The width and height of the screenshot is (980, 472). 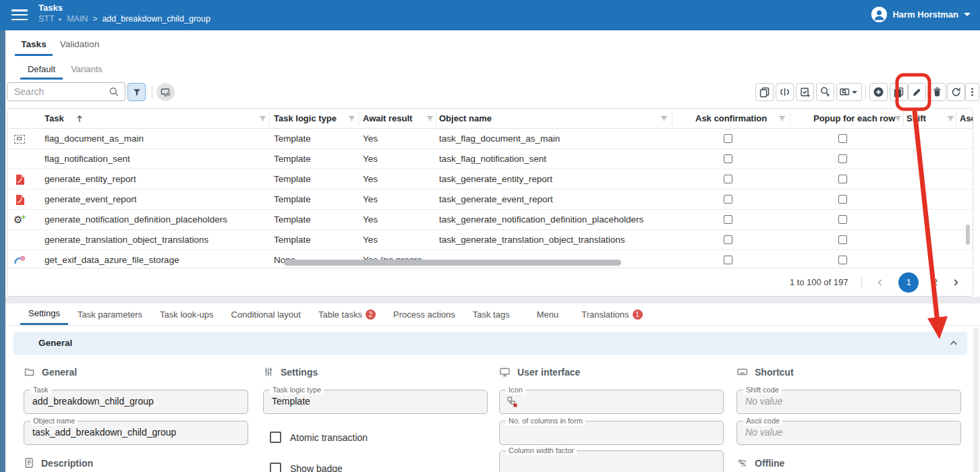 What do you see at coordinates (854, 119) in the screenshot?
I see `column-header-popup-row: Popup for each row` at bounding box center [854, 119].